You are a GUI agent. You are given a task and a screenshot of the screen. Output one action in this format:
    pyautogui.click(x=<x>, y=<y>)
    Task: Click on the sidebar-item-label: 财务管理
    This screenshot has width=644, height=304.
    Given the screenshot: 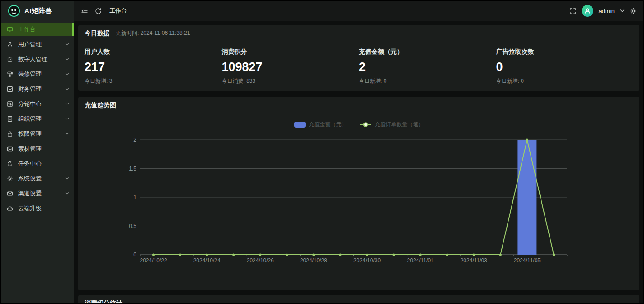 What is the action you would take?
    pyautogui.click(x=30, y=89)
    